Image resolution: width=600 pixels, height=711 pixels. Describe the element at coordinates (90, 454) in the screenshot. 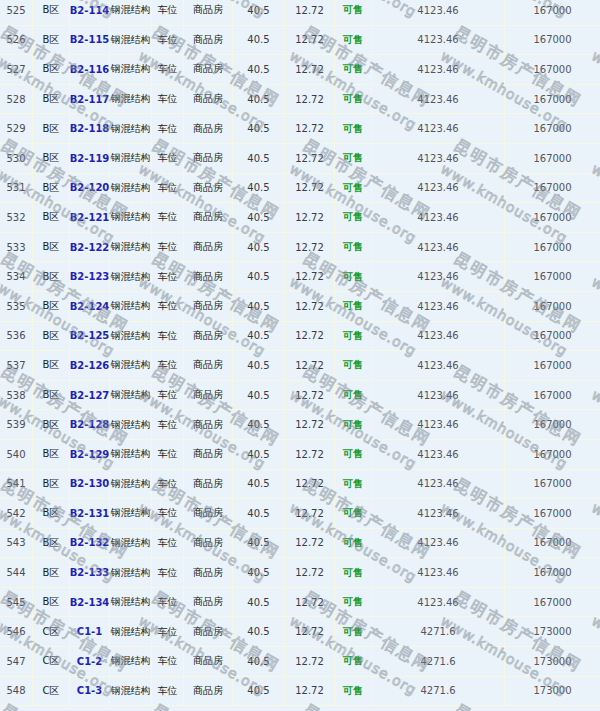

I see `unit-number-link: B2-129` at that location.